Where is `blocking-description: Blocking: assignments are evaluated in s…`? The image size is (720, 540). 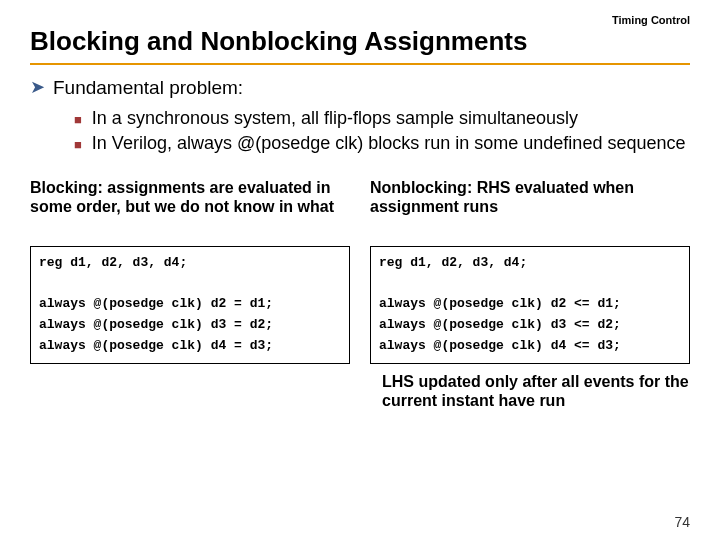
blocking-description: Blocking: assignments are evaluated in s… is located at coordinates (190, 207).